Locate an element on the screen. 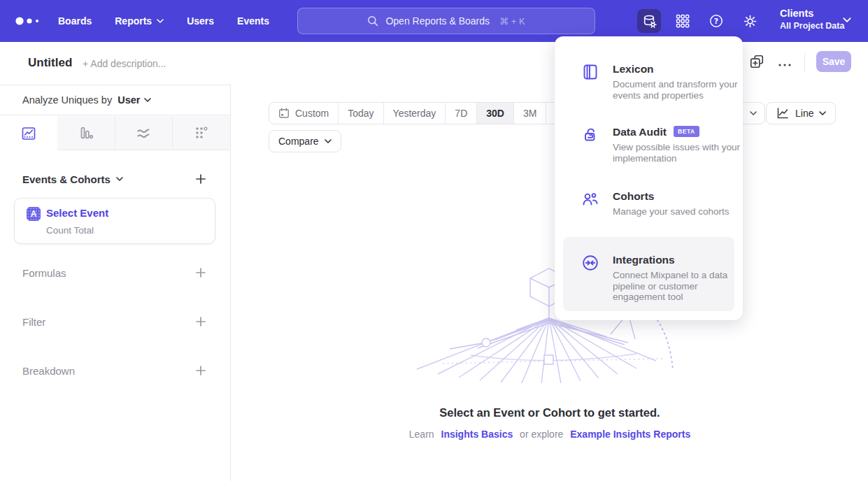  add-filter-button is located at coordinates (201, 322).